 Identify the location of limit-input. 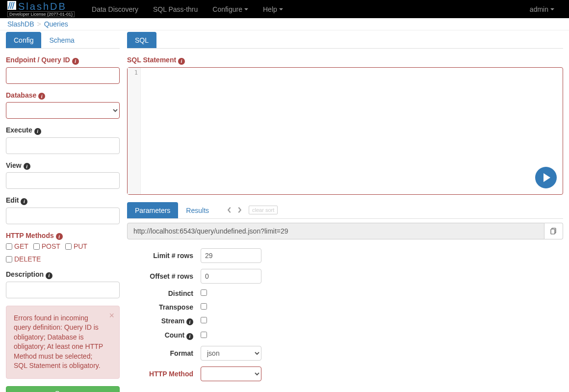
(231, 256).